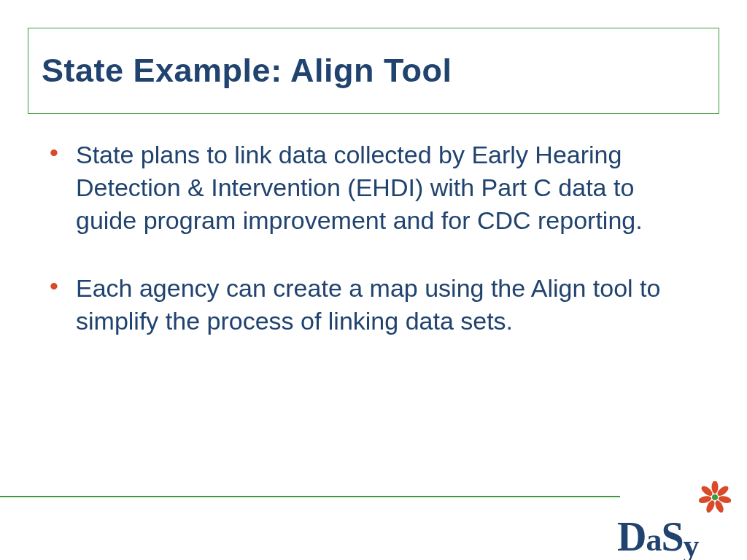  Describe the element at coordinates (676, 516) in the screenshot. I see `dasy-logo: DaSy` at that location.